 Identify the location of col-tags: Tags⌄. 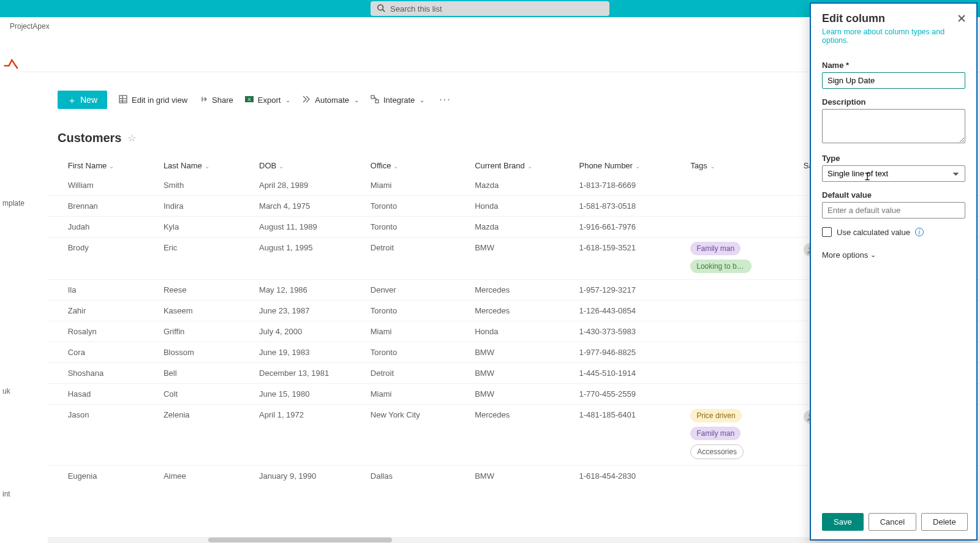
(741, 165).